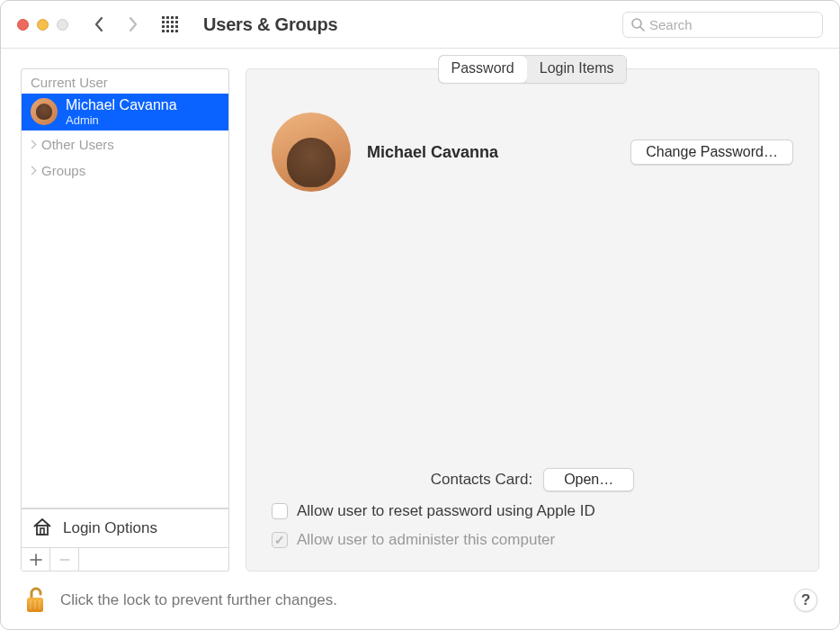  What do you see at coordinates (280, 540) in the screenshot?
I see `allow-admin-checkbox` at bounding box center [280, 540].